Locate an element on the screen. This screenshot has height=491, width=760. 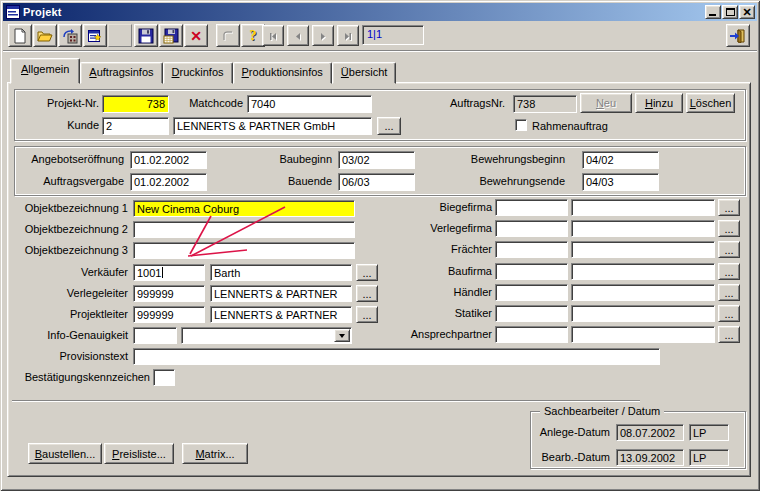
projektleiter-nr-field: 999999 is located at coordinates (169, 314).